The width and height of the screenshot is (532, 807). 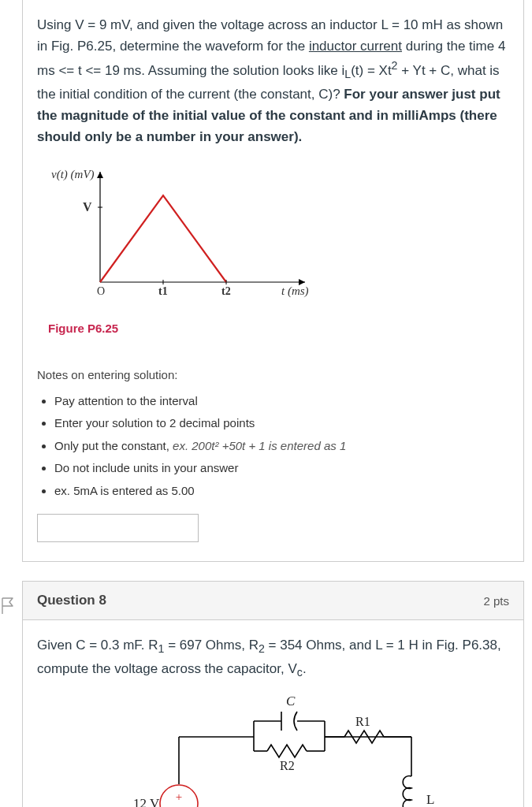 What do you see at coordinates (262, 649) in the screenshot?
I see `subscript: 2` at bounding box center [262, 649].